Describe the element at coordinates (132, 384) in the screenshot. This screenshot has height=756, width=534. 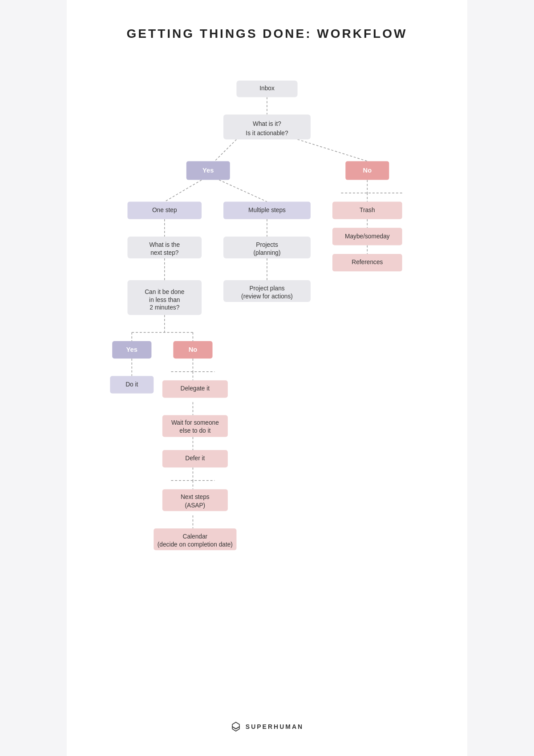
I see `svg-text: Do it` at that location.